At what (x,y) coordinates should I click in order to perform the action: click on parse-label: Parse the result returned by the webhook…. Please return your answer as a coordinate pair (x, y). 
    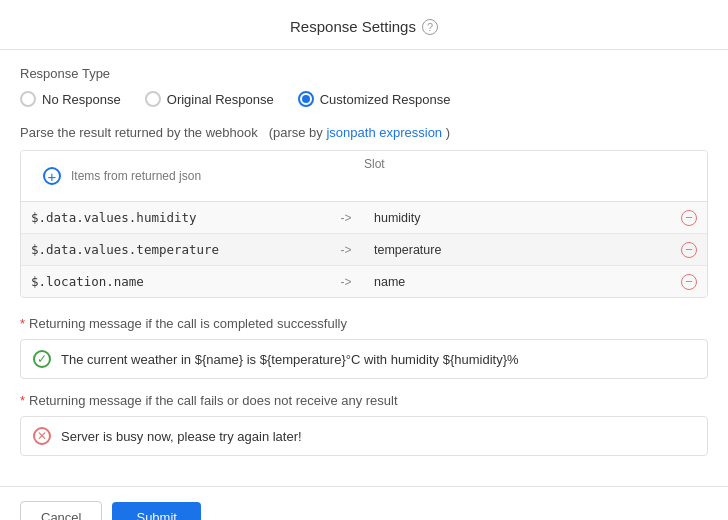
    Looking at the image, I should click on (364, 132).